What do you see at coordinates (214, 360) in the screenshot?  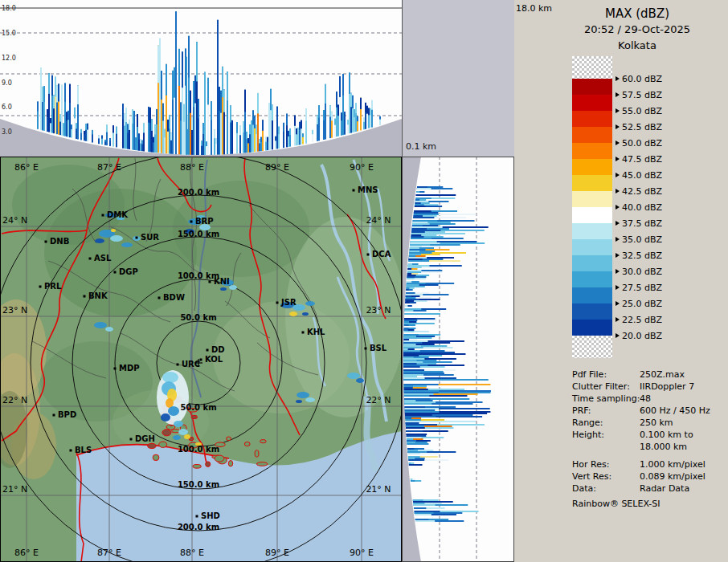 I see `city-label: KOL` at bounding box center [214, 360].